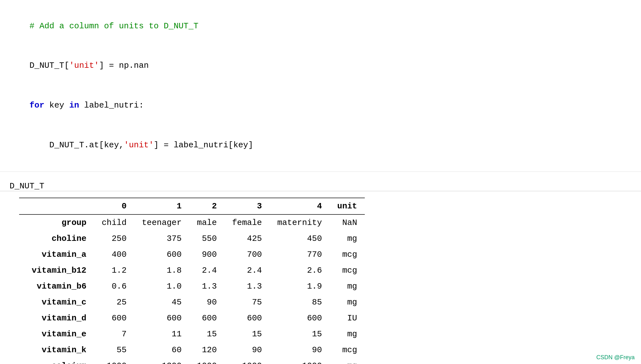 This screenshot has height=364, width=641. What do you see at coordinates (57, 255) in the screenshot?
I see `row-header-vitamin_a: vitamin_a` at bounding box center [57, 255].